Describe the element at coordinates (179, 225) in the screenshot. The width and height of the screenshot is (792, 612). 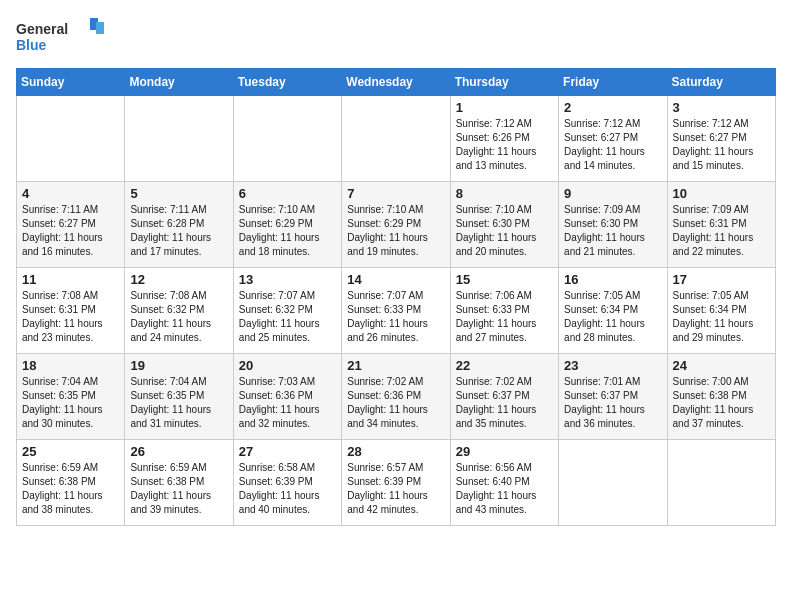
I see `calendar-cell: 5Sunrise: 7:11 AM Sunset: 6:28 PM Daylig…` at that location.